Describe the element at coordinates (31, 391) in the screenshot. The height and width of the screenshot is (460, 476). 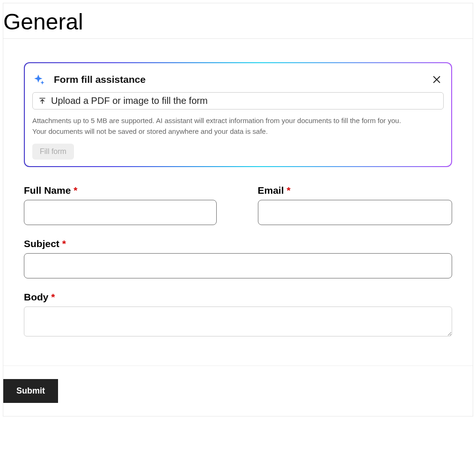
I see `submit-button: Submit` at that location.